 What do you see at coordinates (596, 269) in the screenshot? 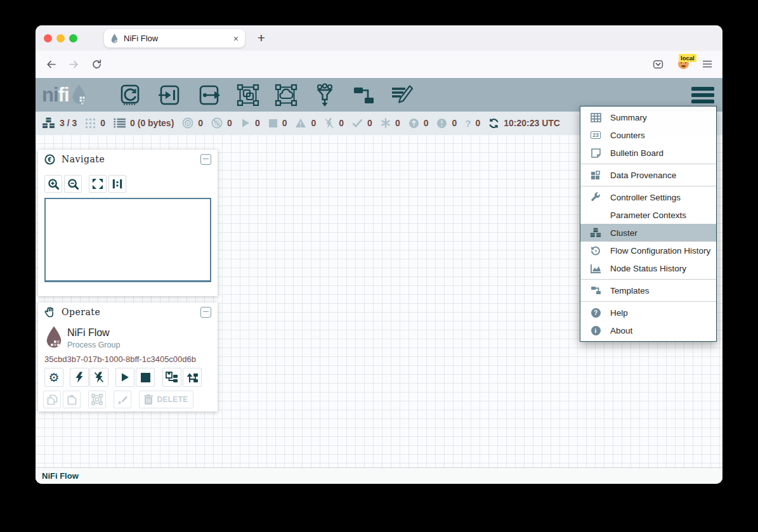
I see `area-chart-icon` at bounding box center [596, 269].